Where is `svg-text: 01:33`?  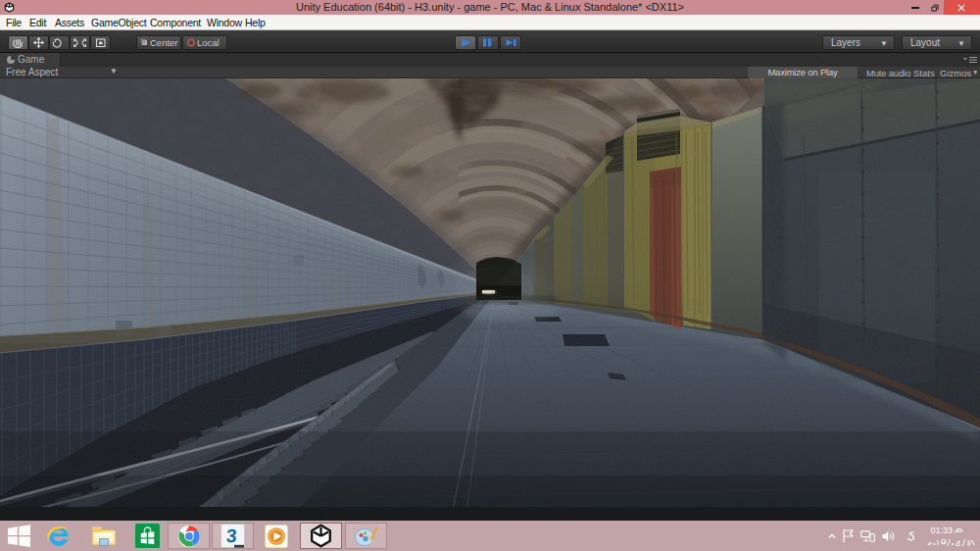
svg-text: 01:33 is located at coordinates (941, 530).